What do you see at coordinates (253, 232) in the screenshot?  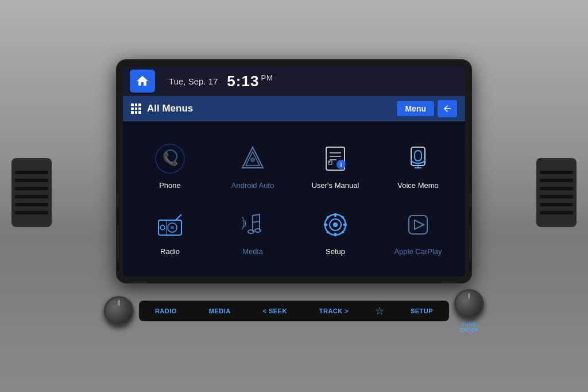 I see `media-icon-item: Media` at bounding box center [253, 232].